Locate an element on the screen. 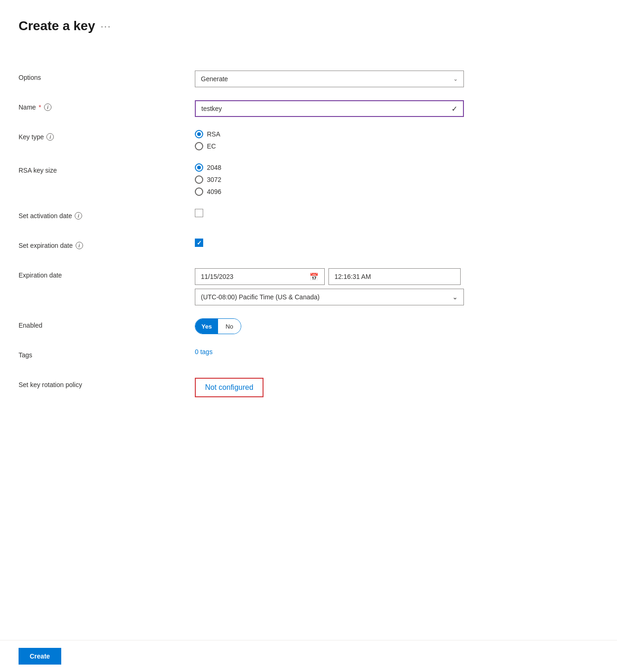  tags-row: Tags 0 tags is located at coordinates (274, 356).